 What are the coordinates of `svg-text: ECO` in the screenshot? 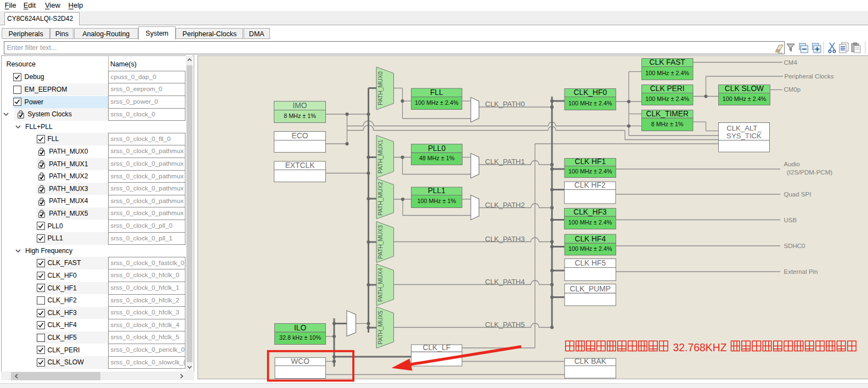 It's located at (300, 136).